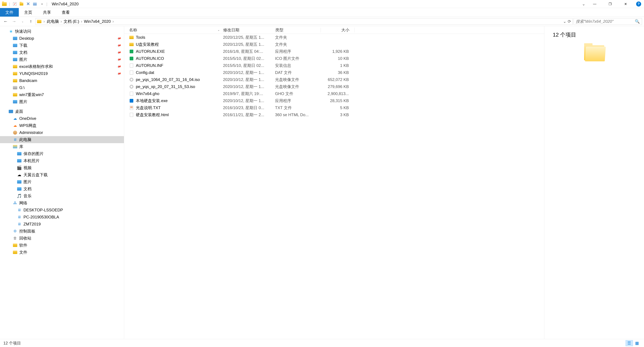  Describe the element at coordinates (62, 102) in the screenshot. I see `tree-pictures: 图片` at that location.